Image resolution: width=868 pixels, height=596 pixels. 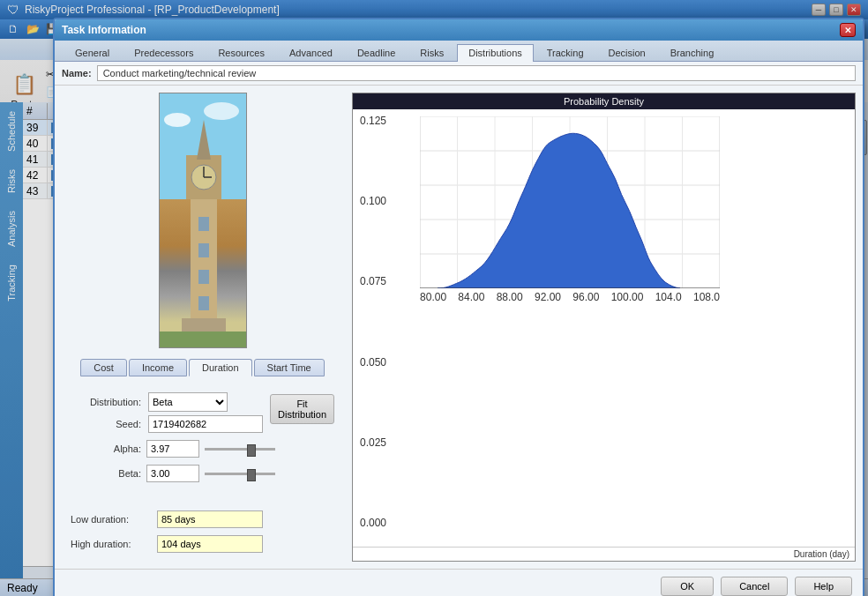 What do you see at coordinates (240, 474) in the screenshot?
I see `beta-slider` at bounding box center [240, 474].